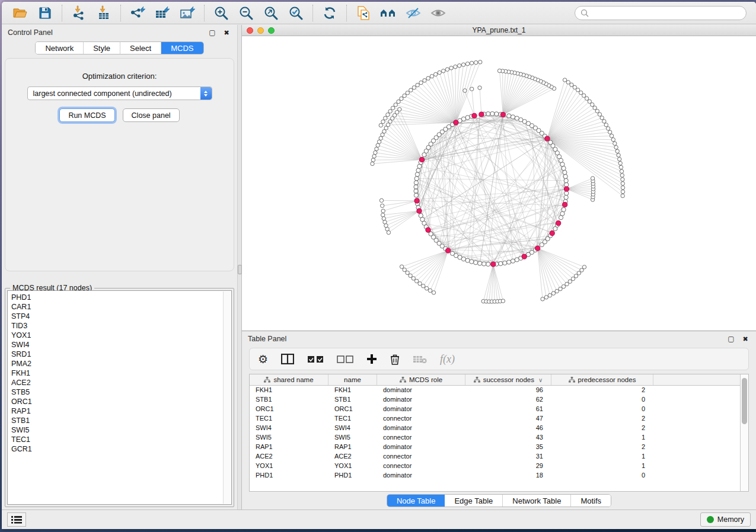 Image resolution: width=756 pixels, height=532 pixels. I want to click on column-layout-icon, so click(288, 359).